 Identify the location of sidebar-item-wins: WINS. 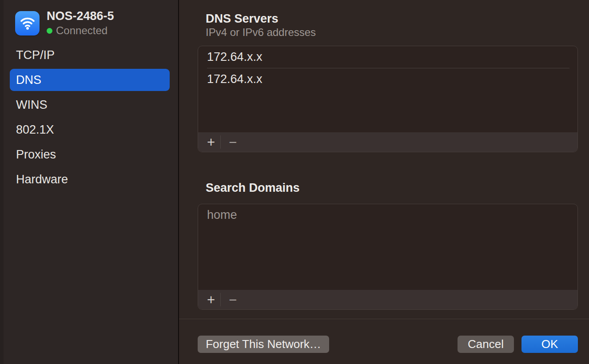
(90, 105).